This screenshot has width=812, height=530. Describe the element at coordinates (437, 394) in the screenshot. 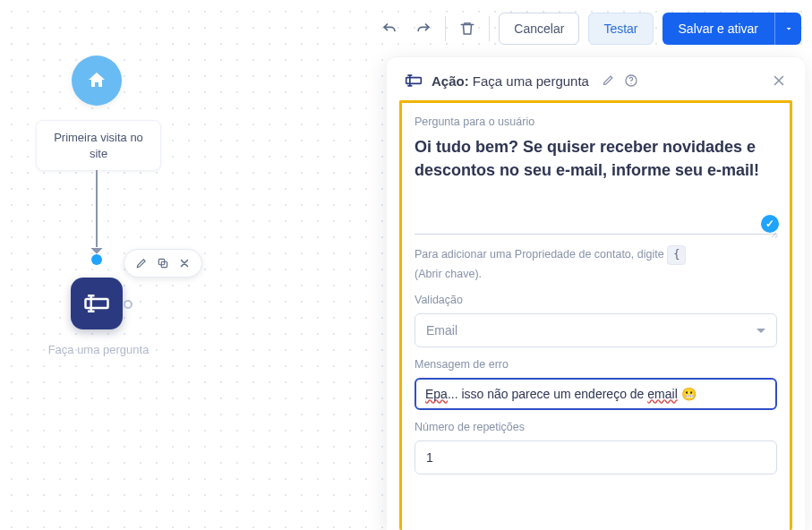

I see `error-word-1: Epa` at that location.